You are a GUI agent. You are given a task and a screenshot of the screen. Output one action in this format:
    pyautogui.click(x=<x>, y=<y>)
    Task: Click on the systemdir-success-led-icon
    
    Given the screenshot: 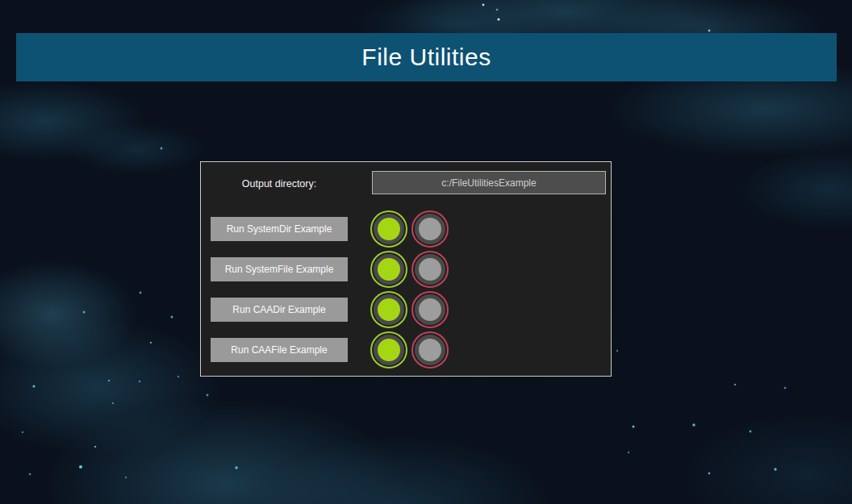 What is the action you would take?
    pyautogui.click(x=389, y=229)
    